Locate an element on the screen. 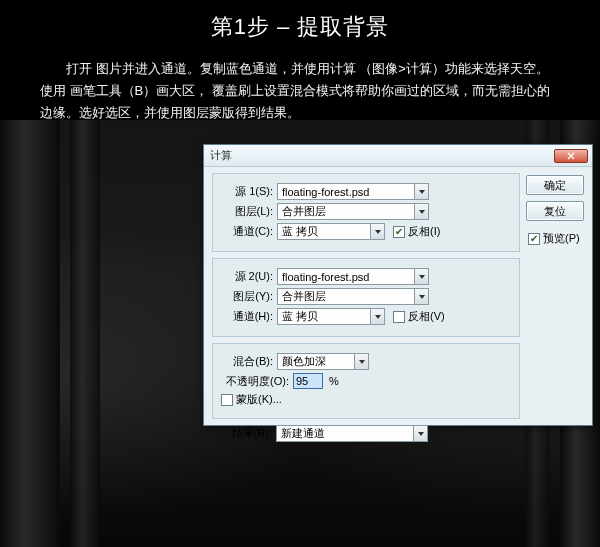 This screenshot has height=547, width=600. source1-channel-value: 蓝 拷贝 is located at coordinates (326, 232).